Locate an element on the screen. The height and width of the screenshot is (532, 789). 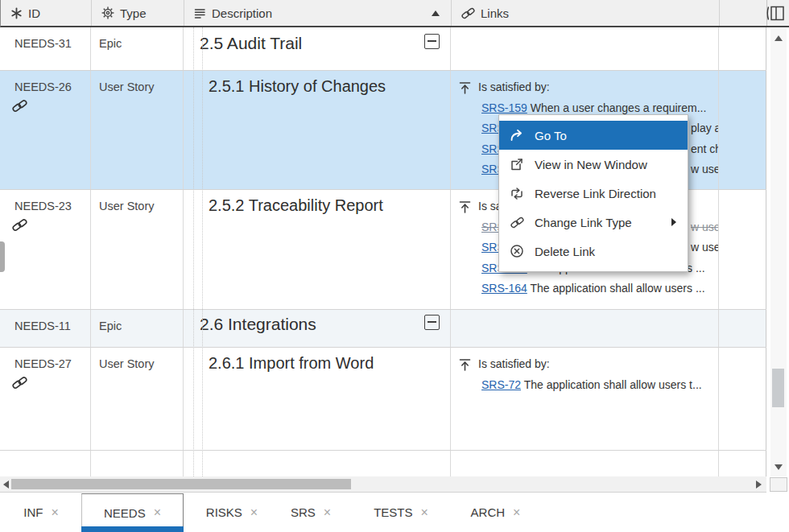
tab-label: RISKS is located at coordinates (224, 512).